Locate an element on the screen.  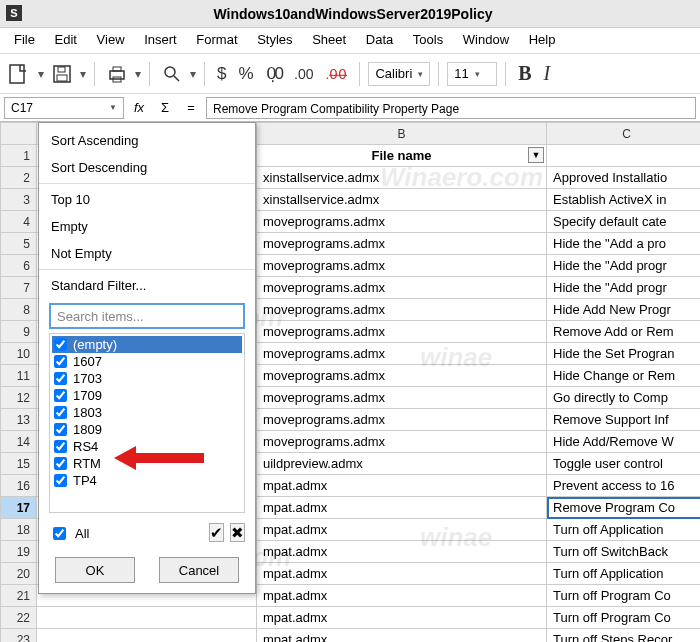
sort-descending-item: Sort Descending is located at coordinates (147, 168).